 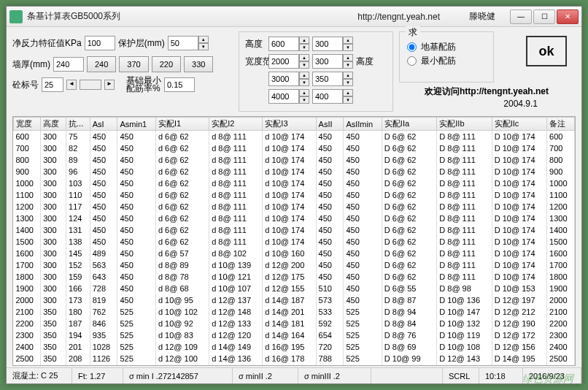 What do you see at coordinates (193, 16) in the screenshot?
I see `window-title: 条基计算表GB5000系列` at bounding box center [193, 16].